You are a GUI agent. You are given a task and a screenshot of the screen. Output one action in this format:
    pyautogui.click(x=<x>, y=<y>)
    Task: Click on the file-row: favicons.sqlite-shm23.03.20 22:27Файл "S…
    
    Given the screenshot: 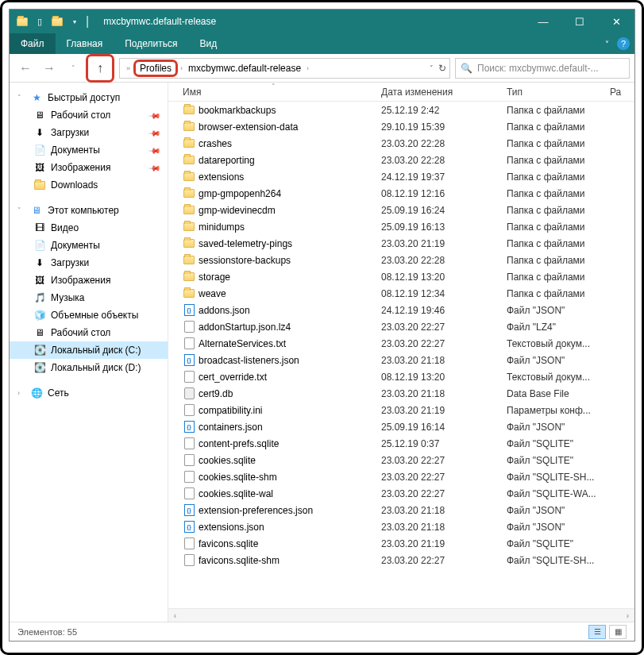 What is the action you would take?
    pyautogui.click(x=400, y=561)
    